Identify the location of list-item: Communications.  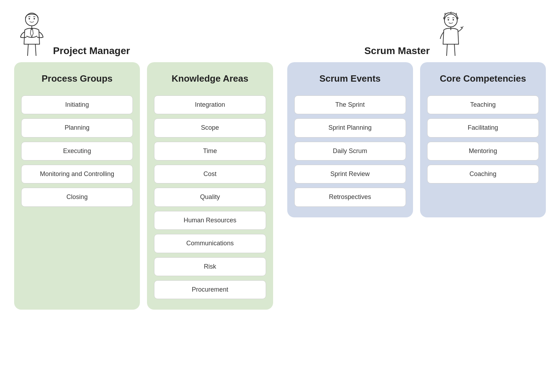
(210, 243).